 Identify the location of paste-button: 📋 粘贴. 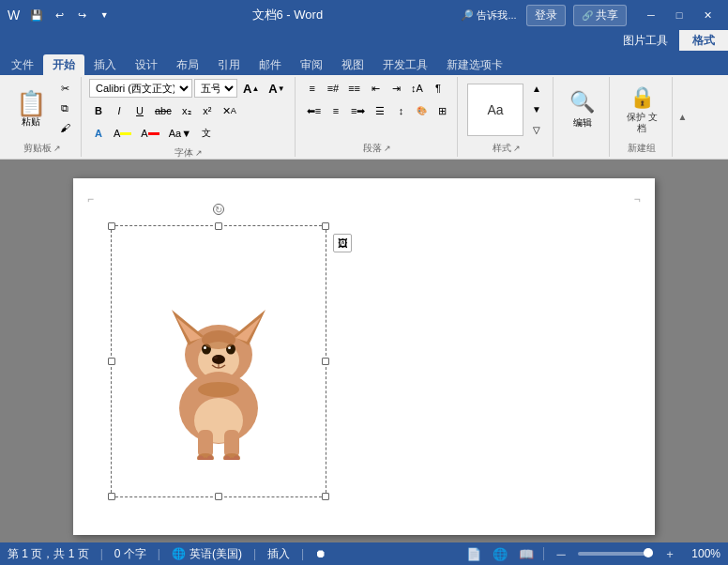
(31, 109).